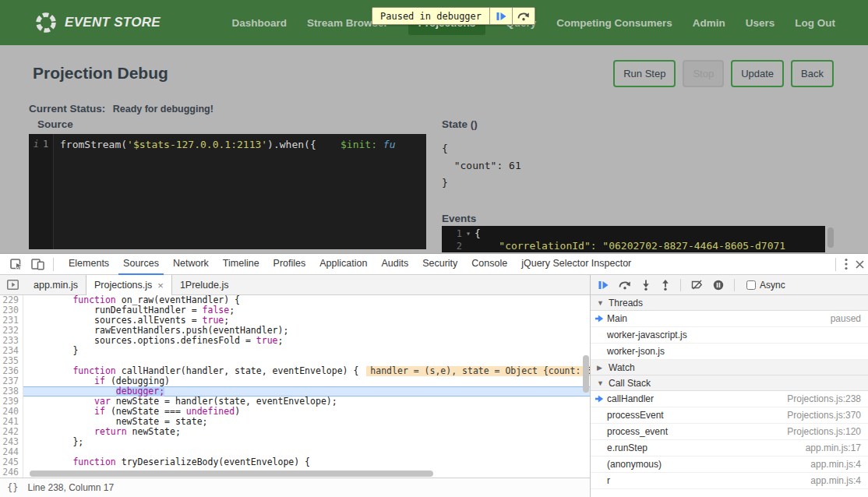 The image size is (868, 497). What do you see at coordinates (729, 352) in the screenshot?
I see `thread-worker-json-js: worker-json.js` at bounding box center [729, 352].